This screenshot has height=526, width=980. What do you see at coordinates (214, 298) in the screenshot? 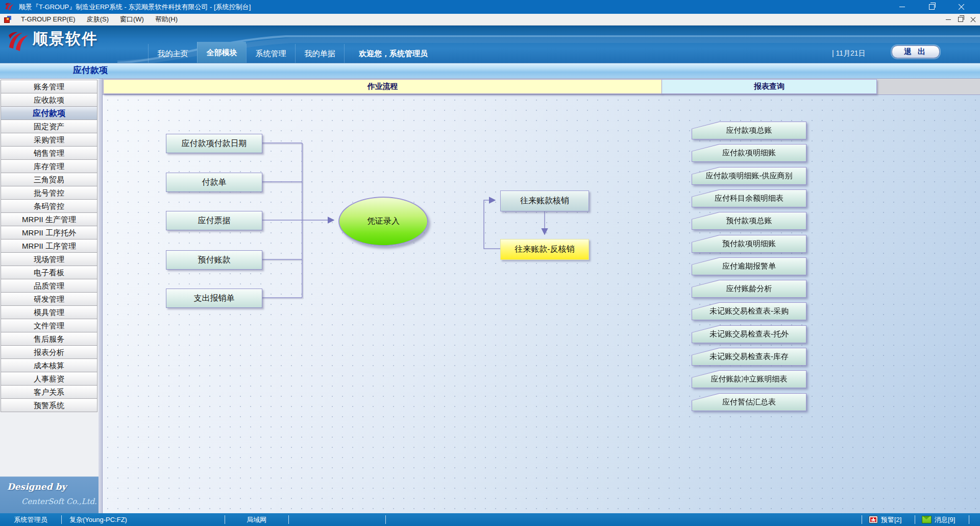
I see `flow-box-expense-claim: 支出报销单` at bounding box center [214, 298].